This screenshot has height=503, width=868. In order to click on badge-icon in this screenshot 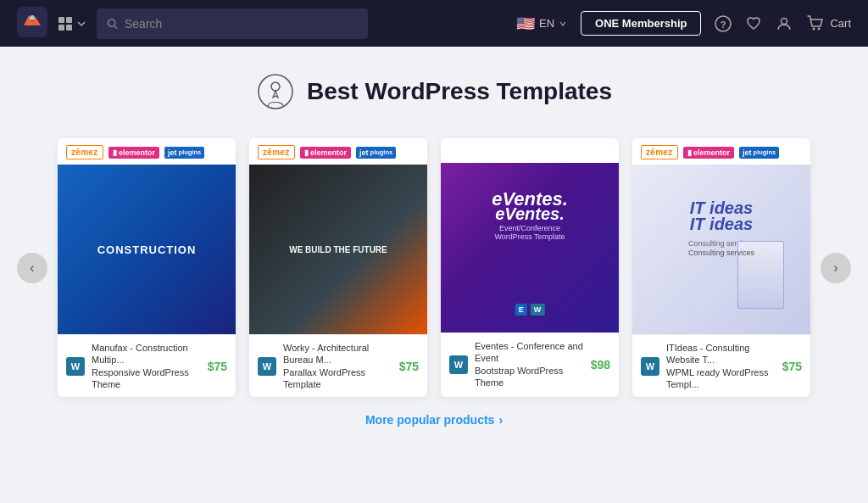, I will do `click(275, 92)`.